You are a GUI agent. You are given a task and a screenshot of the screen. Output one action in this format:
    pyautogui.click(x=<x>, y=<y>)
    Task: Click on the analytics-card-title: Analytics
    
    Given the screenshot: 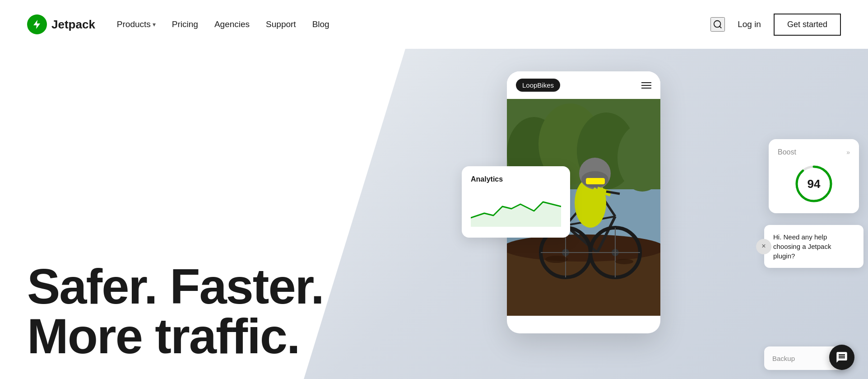 What is the action you would take?
    pyautogui.click(x=516, y=179)
    